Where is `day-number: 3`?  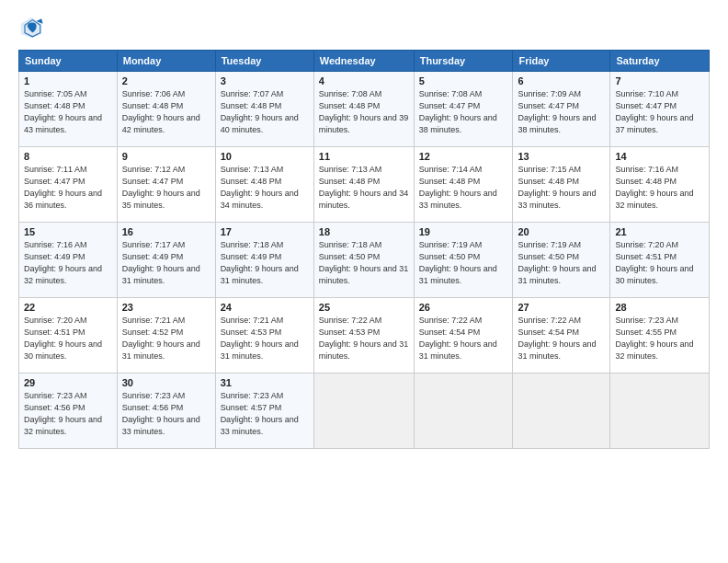
day-number: 3 is located at coordinates (265, 81).